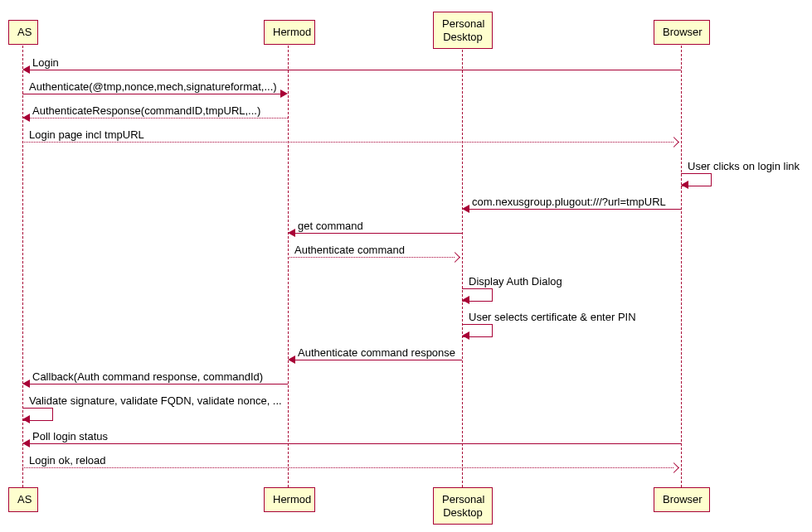  What do you see at coordinates (516, 282) in the screenshot?
I see `message-label: Display Auth Dialog` at bounding box center [516, 282].